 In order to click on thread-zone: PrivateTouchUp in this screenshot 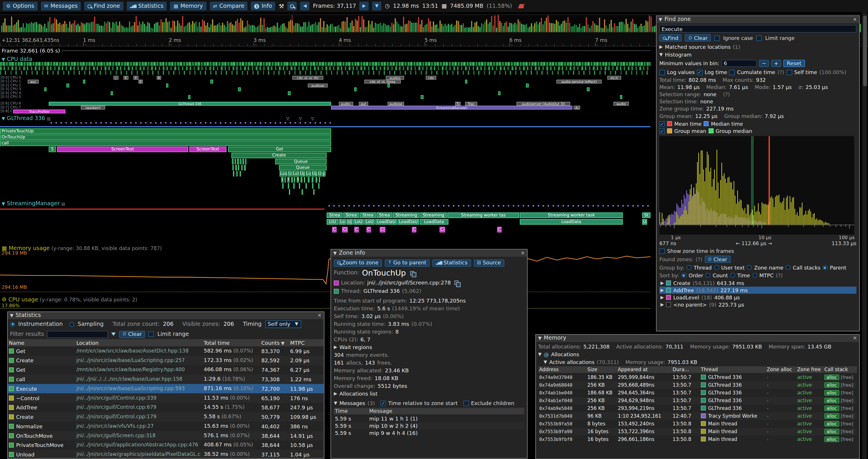, I will do `click(166, 131)`.